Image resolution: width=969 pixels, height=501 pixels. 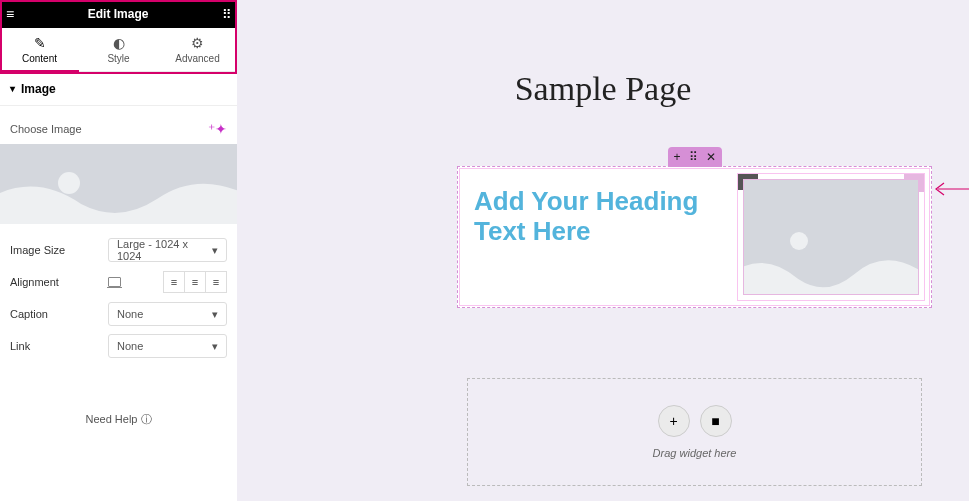 I want to click on image-placeholder, so click(x=118, y=184).